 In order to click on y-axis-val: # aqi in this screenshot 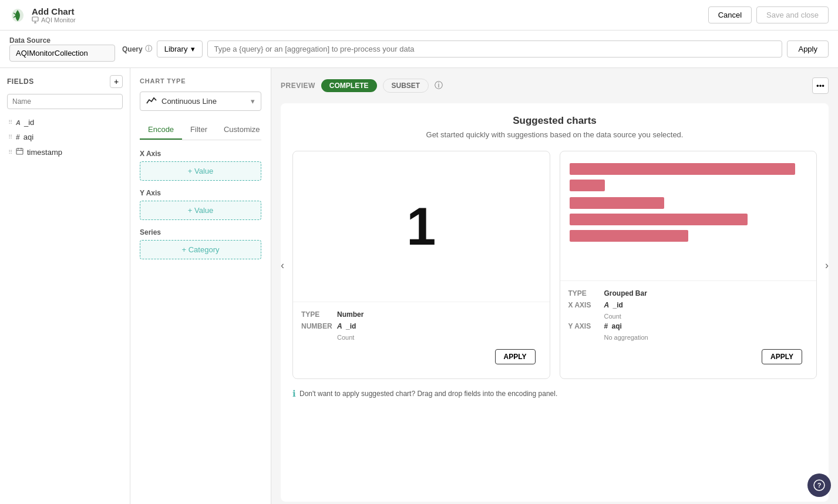, I will do `click(613, 326)`.